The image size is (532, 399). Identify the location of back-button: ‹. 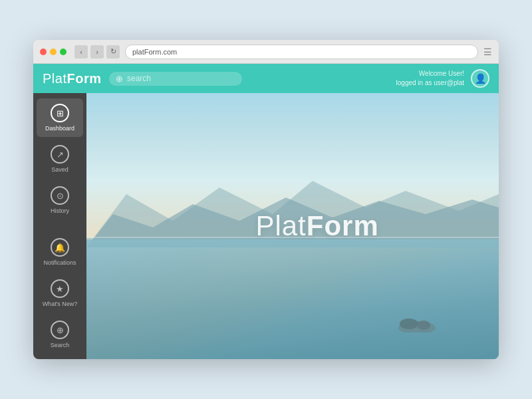
(81, 52).